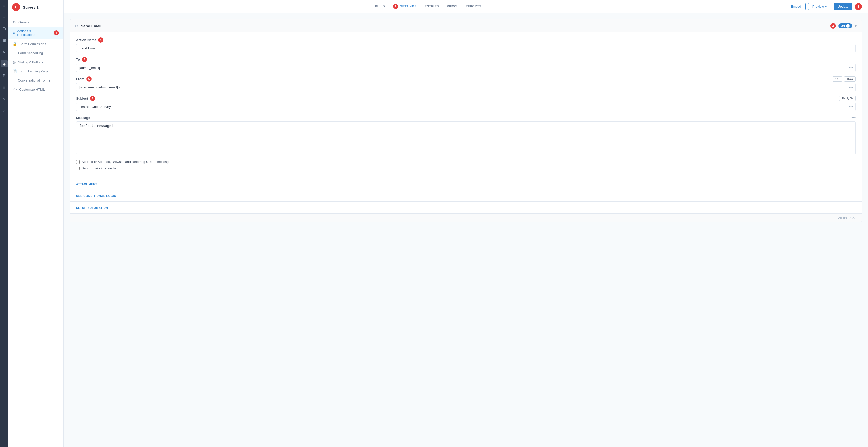  What do you see at coordinates (36, 53) in the screenshot?
I see `sidebar-item-form-scheduling: ⊡ Form Scheduling` at bounding box center [36, 53].